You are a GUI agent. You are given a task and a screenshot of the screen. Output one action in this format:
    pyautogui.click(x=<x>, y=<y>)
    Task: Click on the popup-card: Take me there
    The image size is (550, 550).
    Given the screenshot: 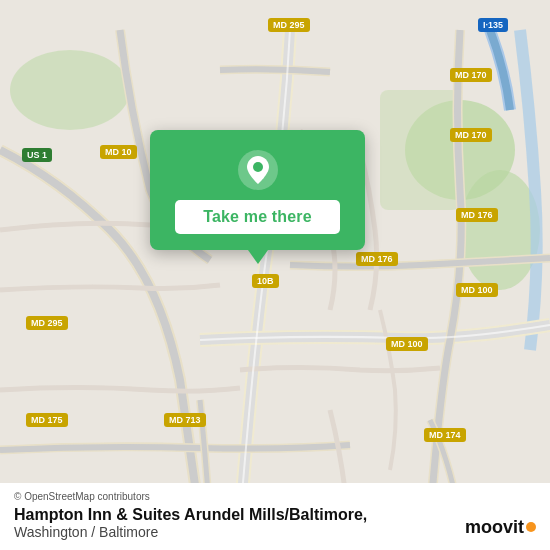 What is the action you would take?
    pyautogui.click(x=258, y=190)
    